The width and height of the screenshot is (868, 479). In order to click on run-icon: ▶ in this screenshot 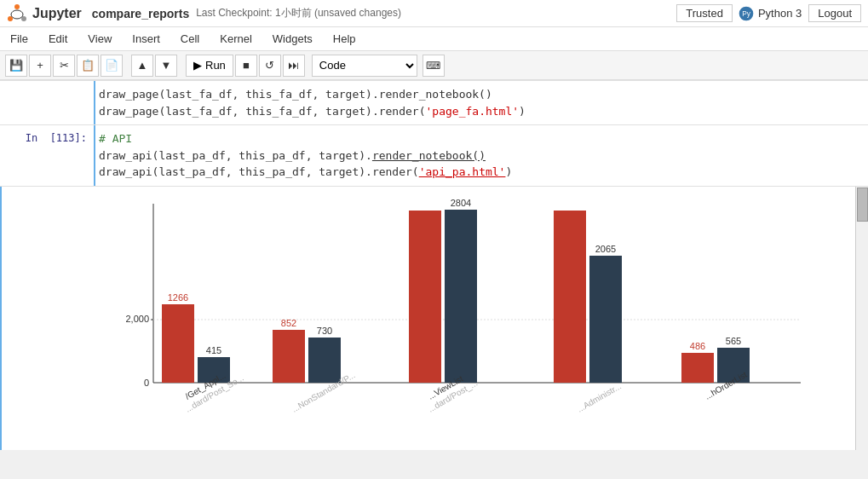, I will do `click(198, 65)`.